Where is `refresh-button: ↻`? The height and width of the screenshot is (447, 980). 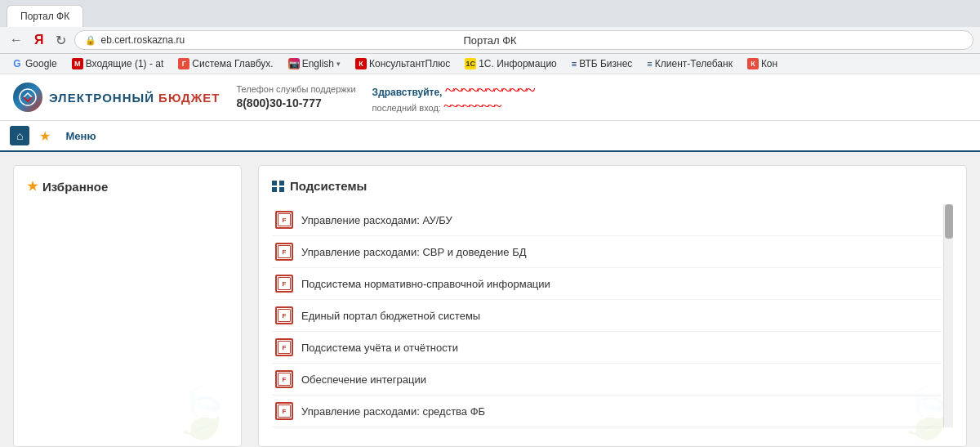
refresh-button: ↻ is located at coordinates (60, 41).